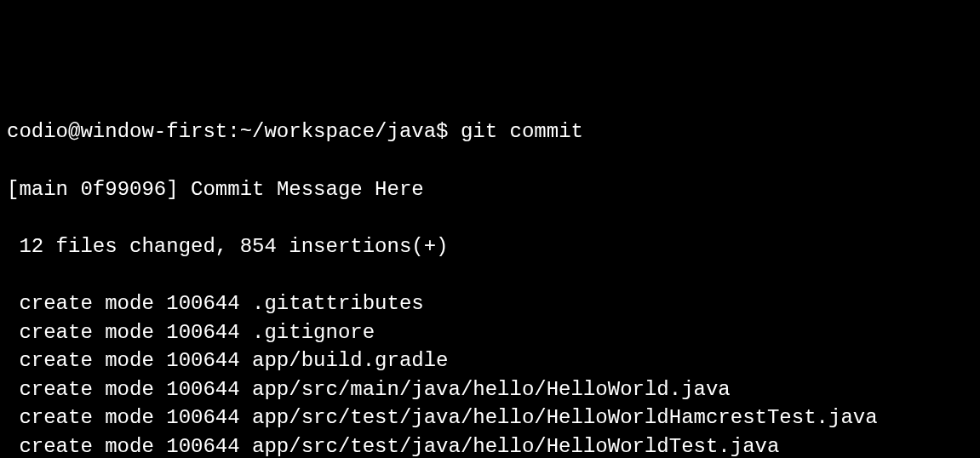  I want to click on create-mode-line: create mode 100644 app/src/main/java/hel…, so click(490, 390).